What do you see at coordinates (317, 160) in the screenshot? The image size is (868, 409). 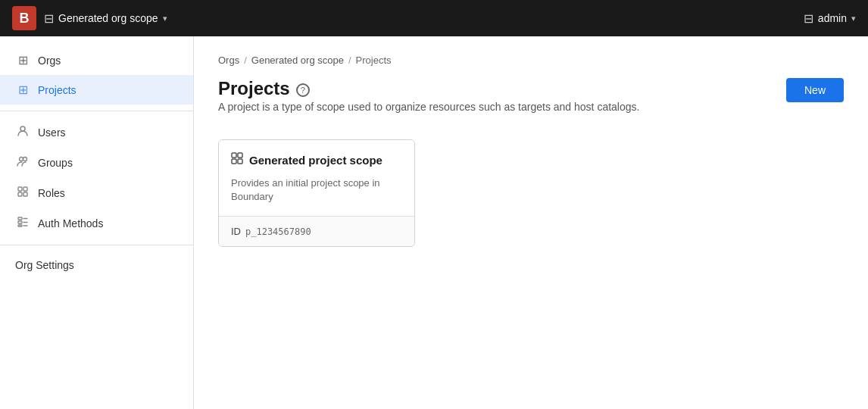 I see `card-title-row: Generated project scope` at bounding box center [317, 160].